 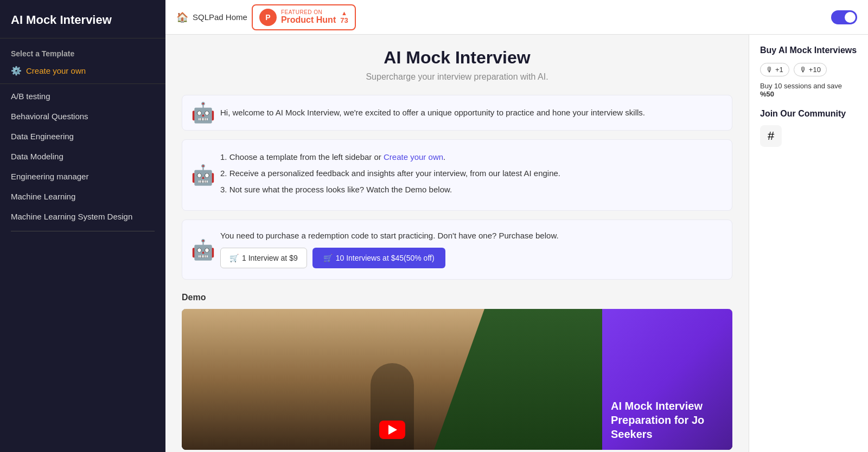 I want to click on sidebar-item-label: Machine Learning, so click(x=43, y=196).